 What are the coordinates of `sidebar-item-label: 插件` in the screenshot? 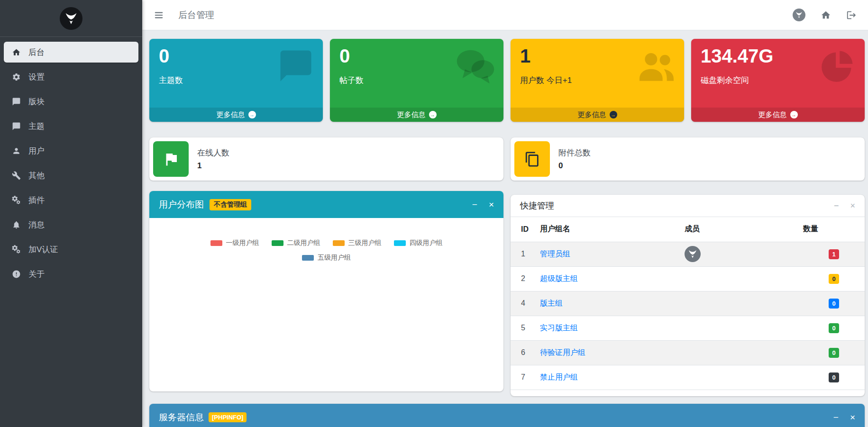 It's located at (37, 200).